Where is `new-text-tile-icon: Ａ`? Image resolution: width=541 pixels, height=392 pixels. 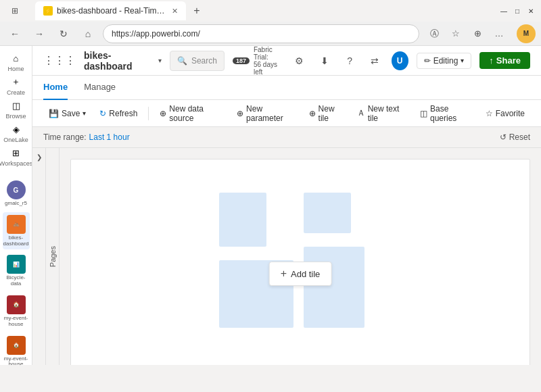
new-text-tile-icon: Ａ is located at coordinates (361, 114).